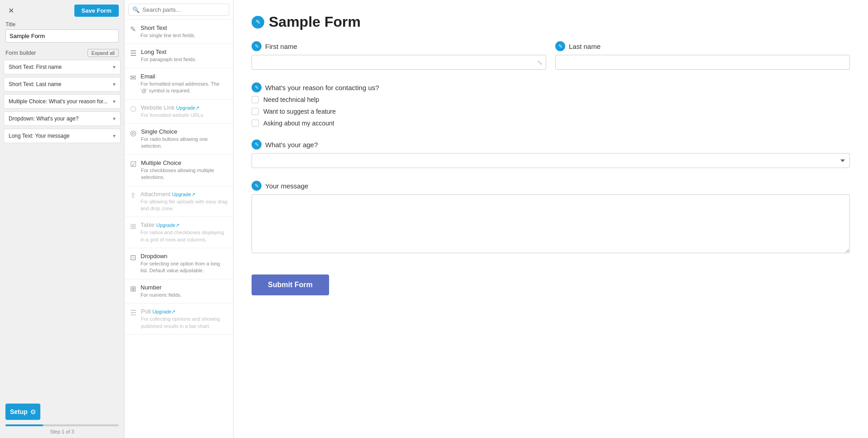 This screenshot has height=438, width=868. What do you see at coordinates (62, 24) in the screenshot?
I see `title-label: Title` at bounding box center [62, 24].